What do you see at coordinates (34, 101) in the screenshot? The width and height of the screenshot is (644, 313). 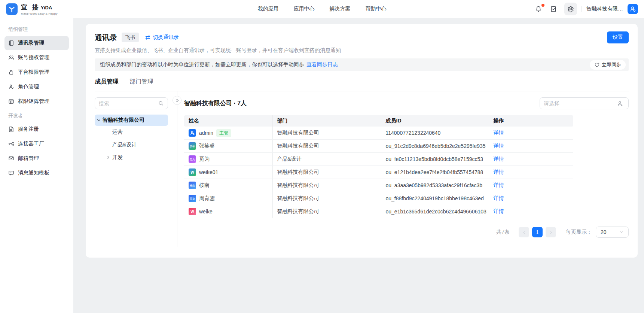 I see `sidebar-item-label: 权限矩阵管理` at bounding box center [34, 101].